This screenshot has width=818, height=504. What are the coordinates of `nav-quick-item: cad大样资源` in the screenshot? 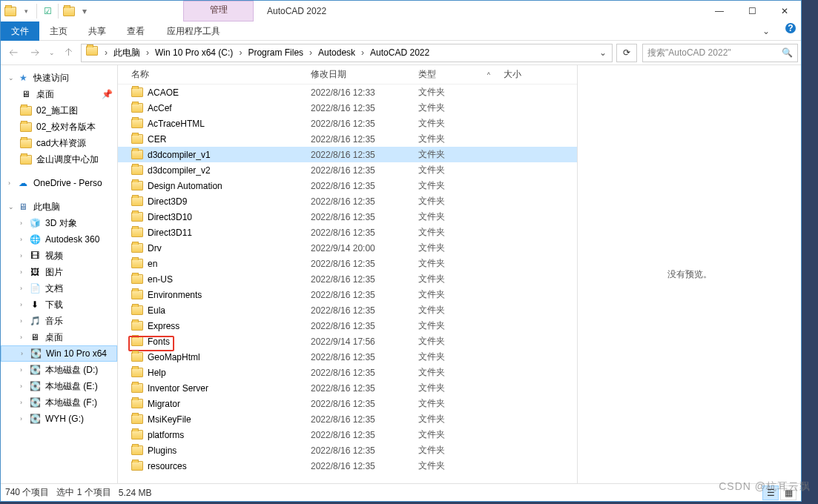 It's located at (59, 143).